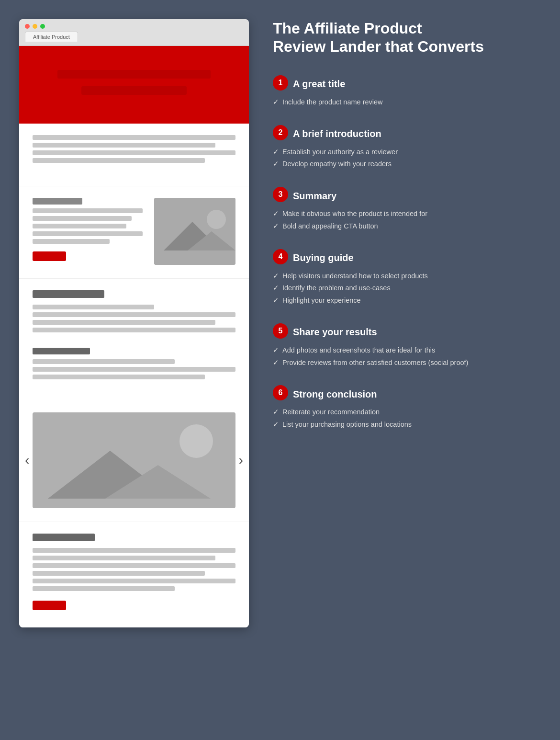  Describe the element at coordinates (68, 294) in the screenshot. I see `buying-heading-bar` at that location.